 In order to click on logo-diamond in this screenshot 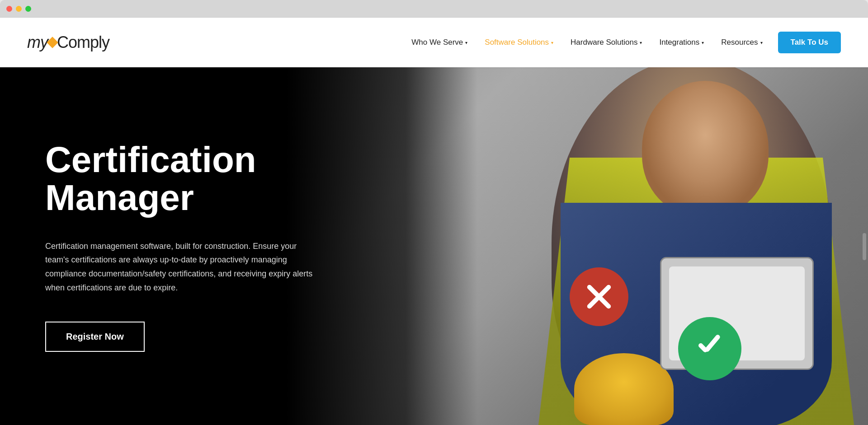, I will do `click(52, 42)`.